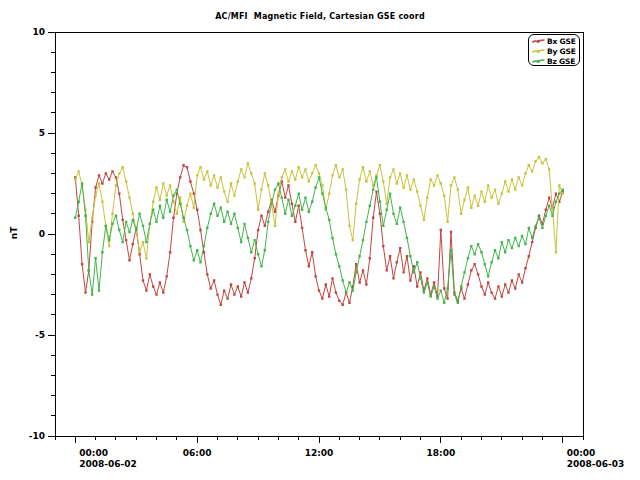  Describe the element at coordinates (42, 133) in the screenshot. I see `y-tick-label: 5` at that location.